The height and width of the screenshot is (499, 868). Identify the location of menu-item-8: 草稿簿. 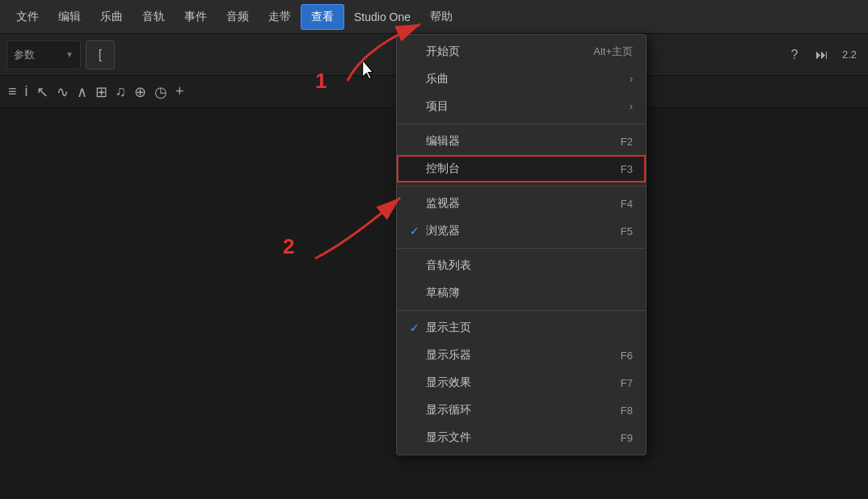
(521, 293).